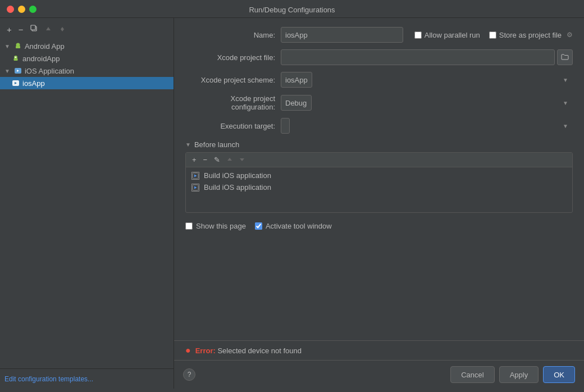 The height and width of the screenshot is (392, 584). What do you see at coordinates (18, 71) in the screenshot?
I see `ios-group-icon` at bounding box center [18, 71].